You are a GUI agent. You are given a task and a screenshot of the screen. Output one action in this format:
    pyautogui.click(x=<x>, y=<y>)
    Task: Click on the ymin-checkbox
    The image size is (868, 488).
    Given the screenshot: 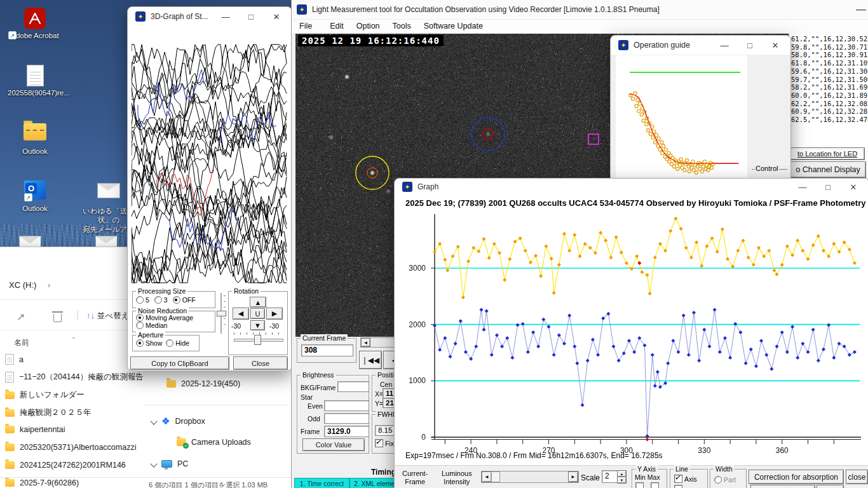 What is the action you would take?
    pyautogui.click(x=639, y=485)
    